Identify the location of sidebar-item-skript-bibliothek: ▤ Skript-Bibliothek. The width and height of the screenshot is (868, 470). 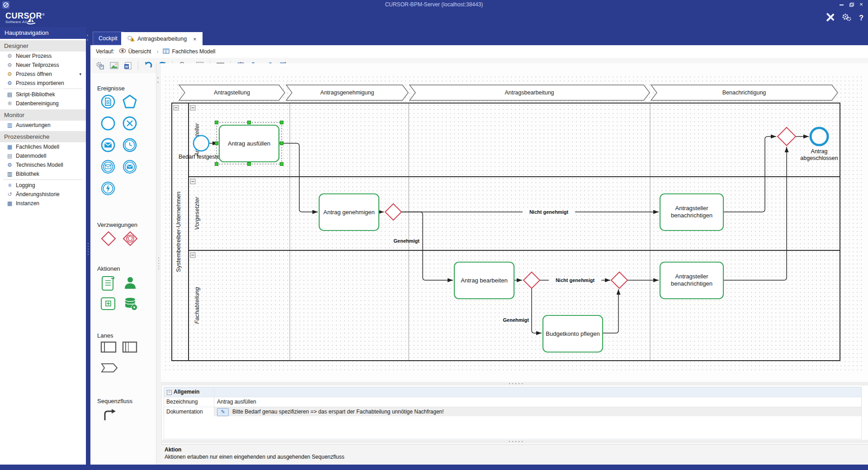
(43, 94).